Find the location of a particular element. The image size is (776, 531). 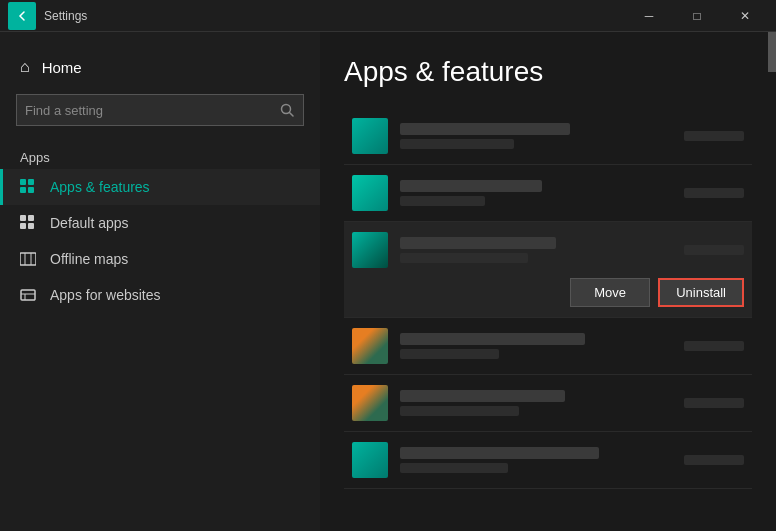

close-button: ✕ is located at coordinates (745, 16).